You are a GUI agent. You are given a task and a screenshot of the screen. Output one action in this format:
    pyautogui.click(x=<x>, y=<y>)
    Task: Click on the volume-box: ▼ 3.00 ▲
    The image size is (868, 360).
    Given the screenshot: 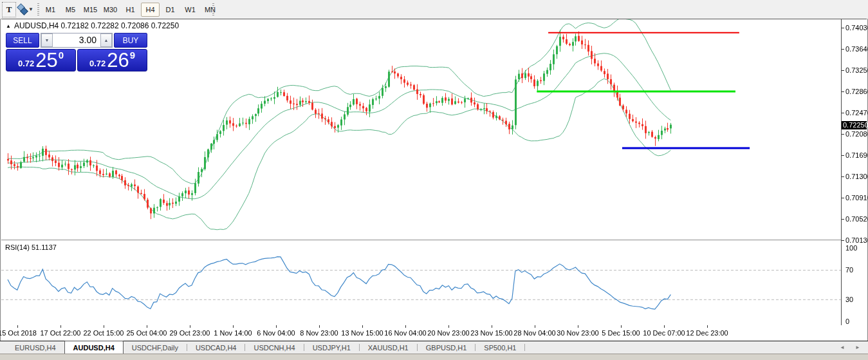 What is the action you would take?
    pyautogui.click(x=77, y=40)
    